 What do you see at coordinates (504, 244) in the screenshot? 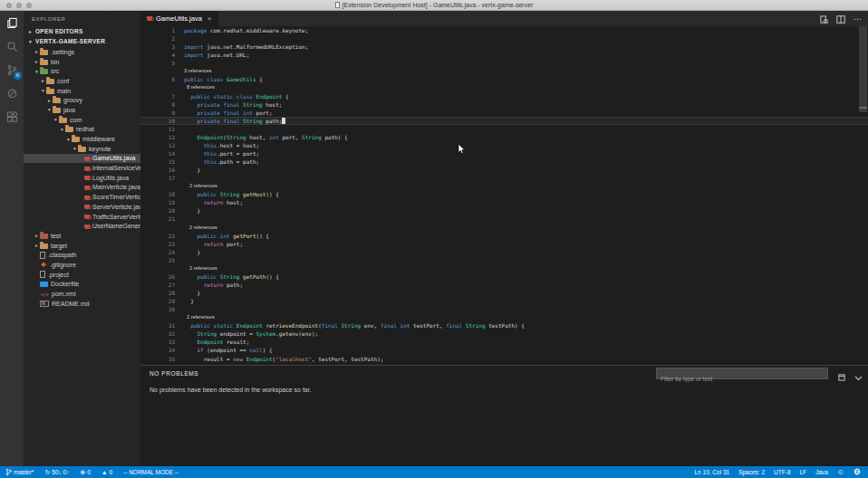
I see `code-line: 23 return port;` at bounding box center [504, 244].